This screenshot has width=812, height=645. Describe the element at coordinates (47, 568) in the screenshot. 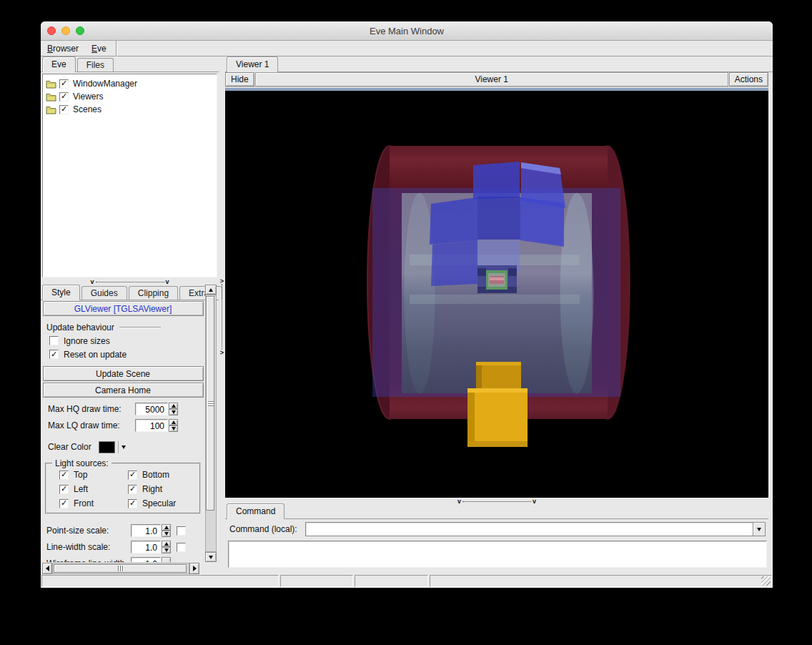

I see `scroll-left-icon` at that location.